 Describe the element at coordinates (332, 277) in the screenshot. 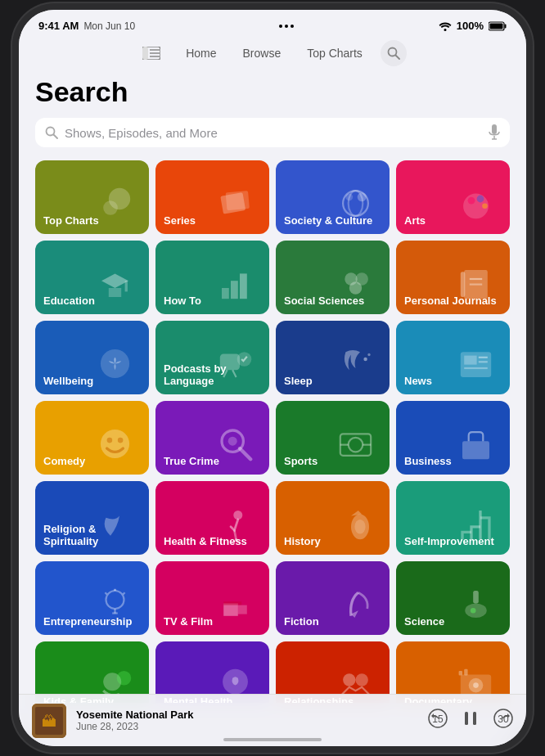

I see `category-tile: Social Sciences` at that location.